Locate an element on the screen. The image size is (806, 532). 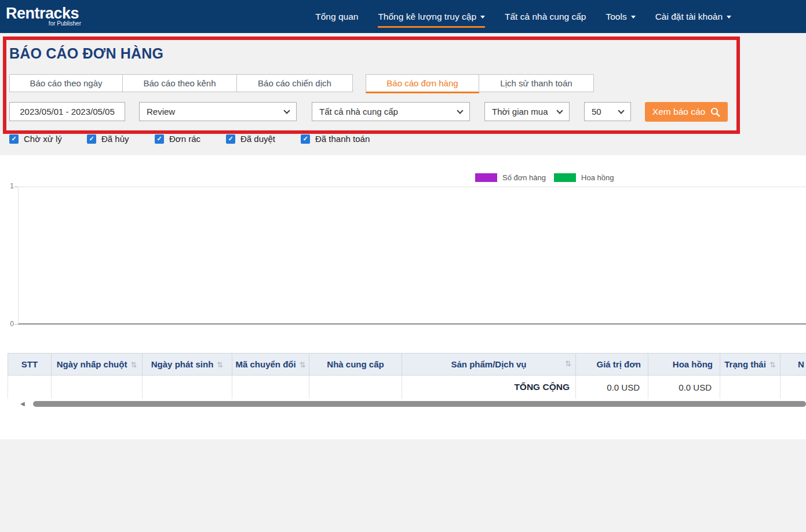
nav-item-overview: Tổng quan is located at coordinates (337, 17).